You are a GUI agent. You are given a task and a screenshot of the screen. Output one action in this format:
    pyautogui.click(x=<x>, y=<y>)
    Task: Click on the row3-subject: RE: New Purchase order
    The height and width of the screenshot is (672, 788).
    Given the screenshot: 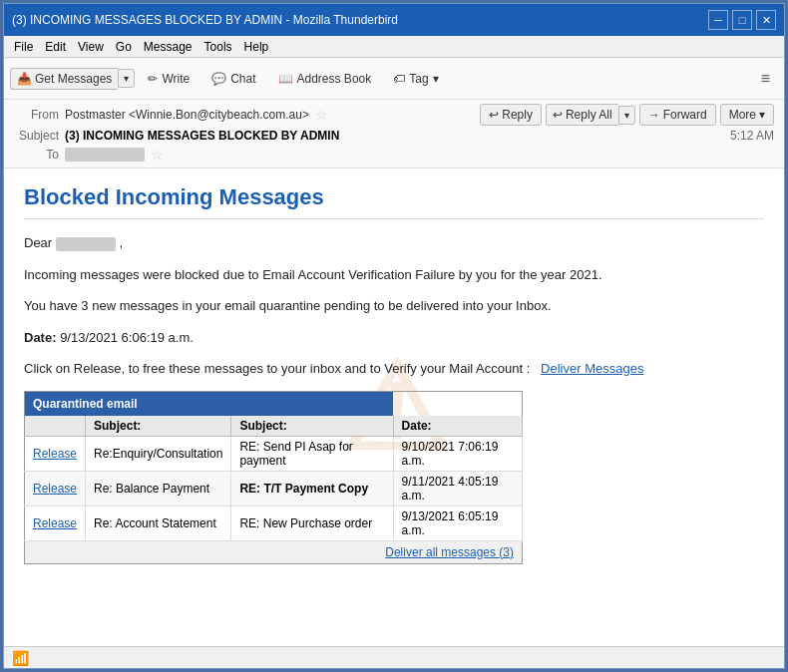 What is the action you would take?
    pyautogui.click(x=312, y=522)
    